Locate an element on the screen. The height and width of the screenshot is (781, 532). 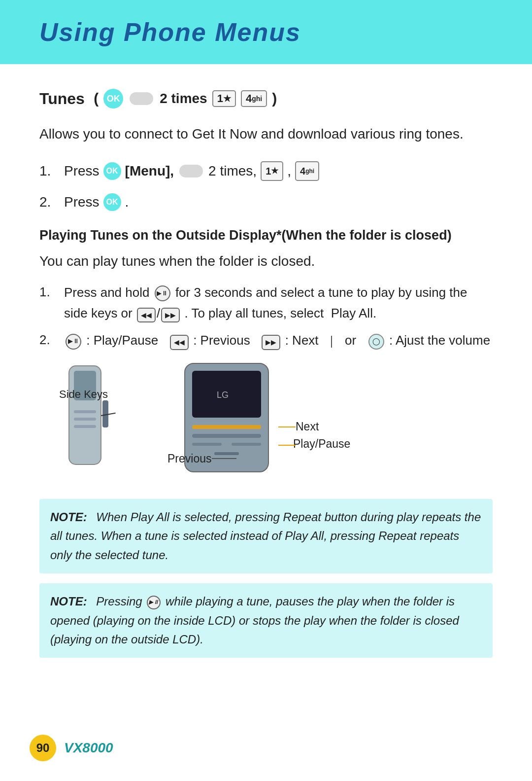
note-label-1: NOTE: is located at coordinates (69, 517).